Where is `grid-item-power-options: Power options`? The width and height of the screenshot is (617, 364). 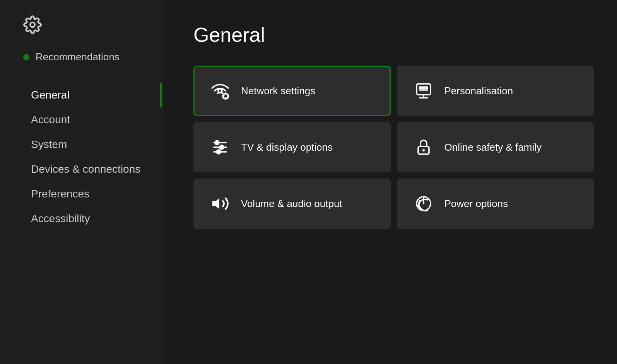 grid-item-power-options: Power options is located at coordinates (496, 204).